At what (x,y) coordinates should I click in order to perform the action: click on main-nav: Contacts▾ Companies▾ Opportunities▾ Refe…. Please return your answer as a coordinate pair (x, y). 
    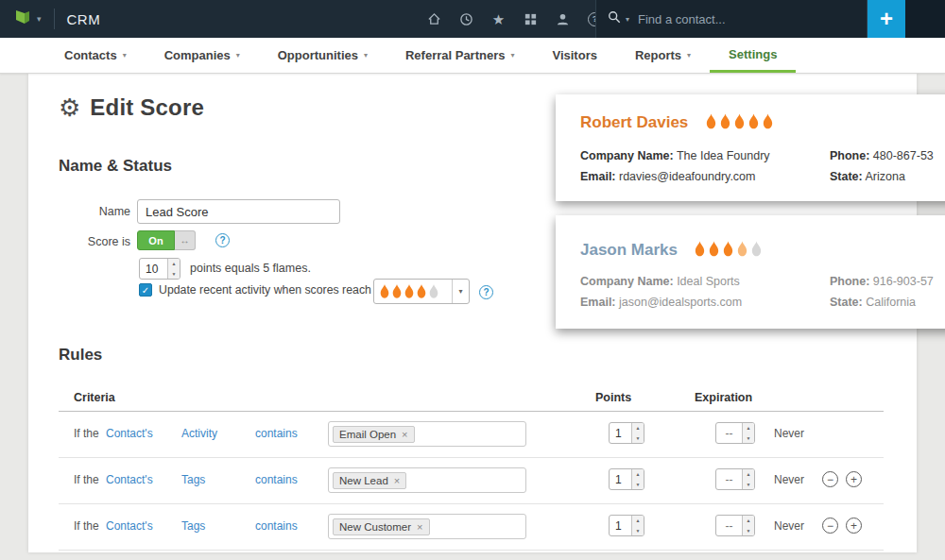
    Looking at the image, I should click on (472, 56).